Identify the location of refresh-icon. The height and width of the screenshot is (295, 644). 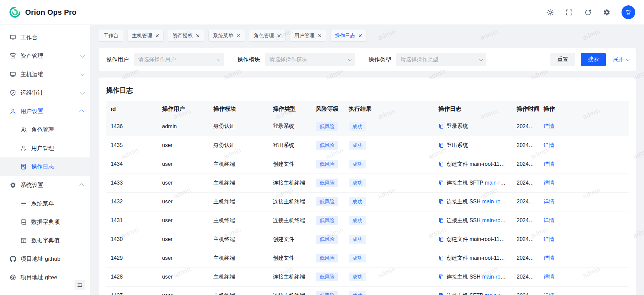
(588, 12).